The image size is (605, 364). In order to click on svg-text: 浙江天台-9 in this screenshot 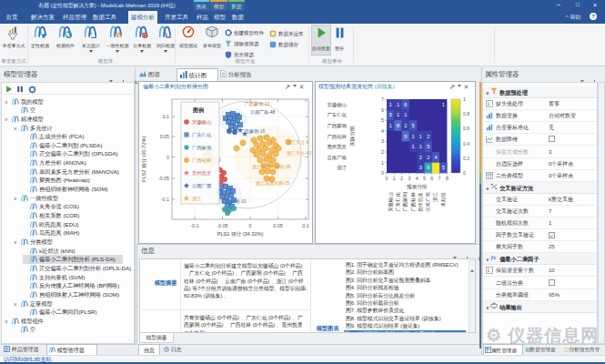, I will do `click(298, 142)`.